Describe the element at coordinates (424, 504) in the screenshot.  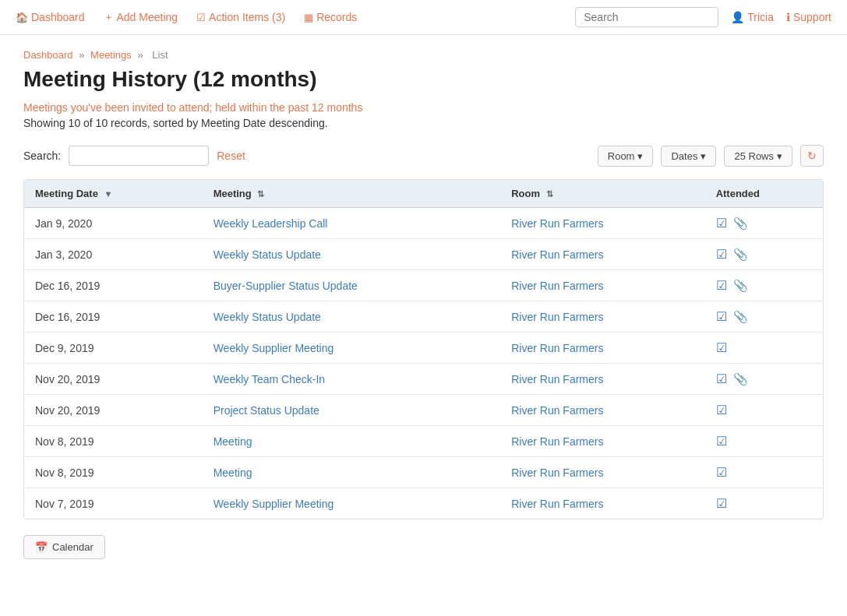
I see `table-row: Nov 7, 2019Weekly Supplier MeetingRiver …` at that location.